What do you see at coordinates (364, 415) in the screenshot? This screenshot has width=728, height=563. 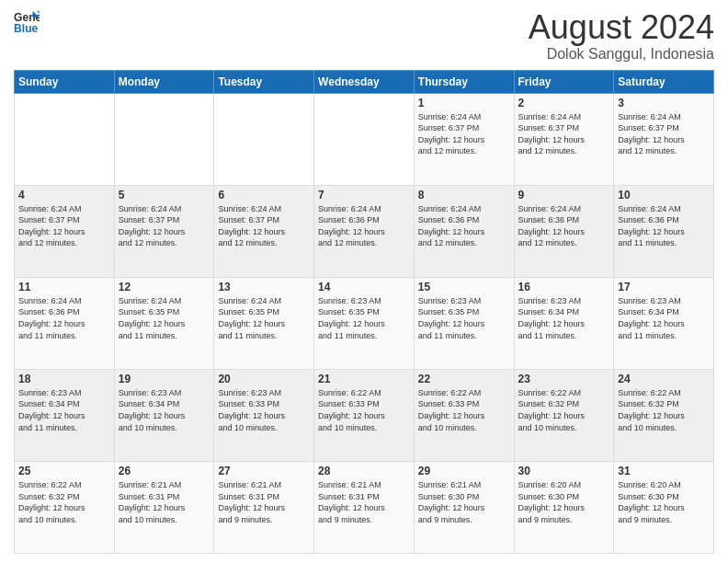 I see `calendar-cell: 21Sunrise: 6:22 AM Sunset: 6:33 PM Dayli…` at bounding box center [364, 415].